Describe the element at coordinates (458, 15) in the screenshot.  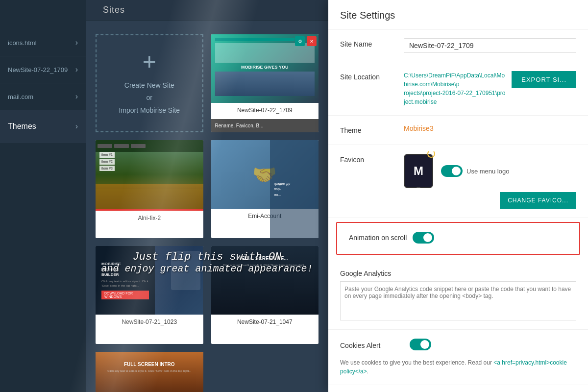
I see `settings-header: Site Settings` at that location.